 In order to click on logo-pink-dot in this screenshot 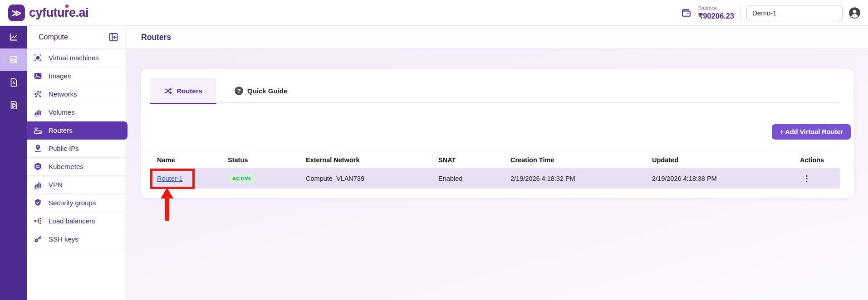, I will do `click(67, 6)`.